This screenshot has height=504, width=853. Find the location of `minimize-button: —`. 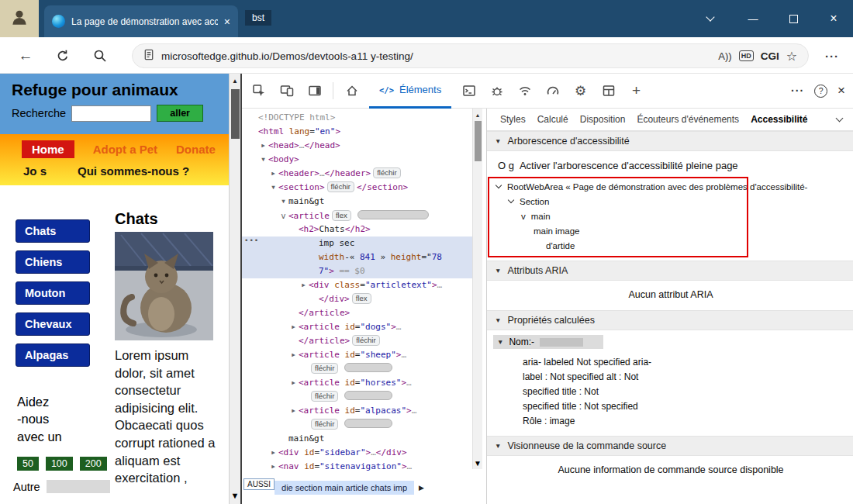

minimize-button: — is located at coordinates (753, 19).